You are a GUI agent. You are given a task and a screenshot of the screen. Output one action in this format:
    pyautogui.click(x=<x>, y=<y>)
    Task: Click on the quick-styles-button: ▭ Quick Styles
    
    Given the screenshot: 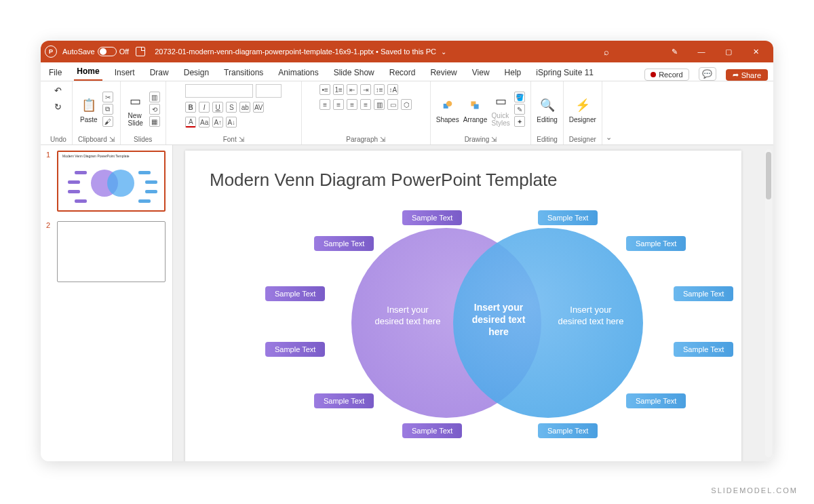 What is the action you would take?
    pyautogui.click(x=501, y=109)
    